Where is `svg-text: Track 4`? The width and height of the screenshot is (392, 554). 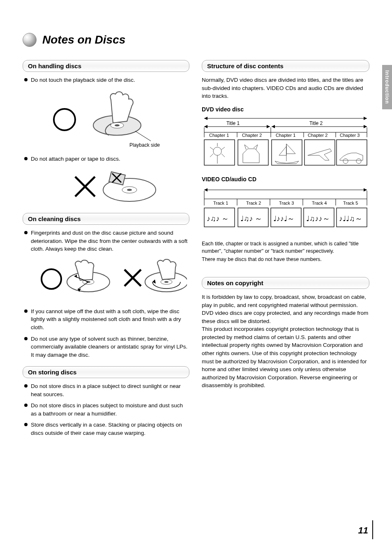
svg-text: Track 4 is located at coordinates (319, 203).